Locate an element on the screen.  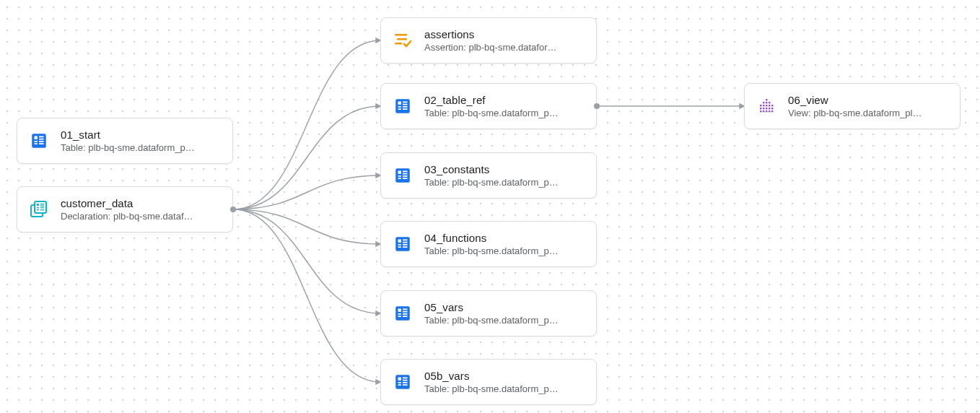
node-text: 02_table_ref Table: plb-bq-sme.dataform_… is located at coordinates (504, 106).